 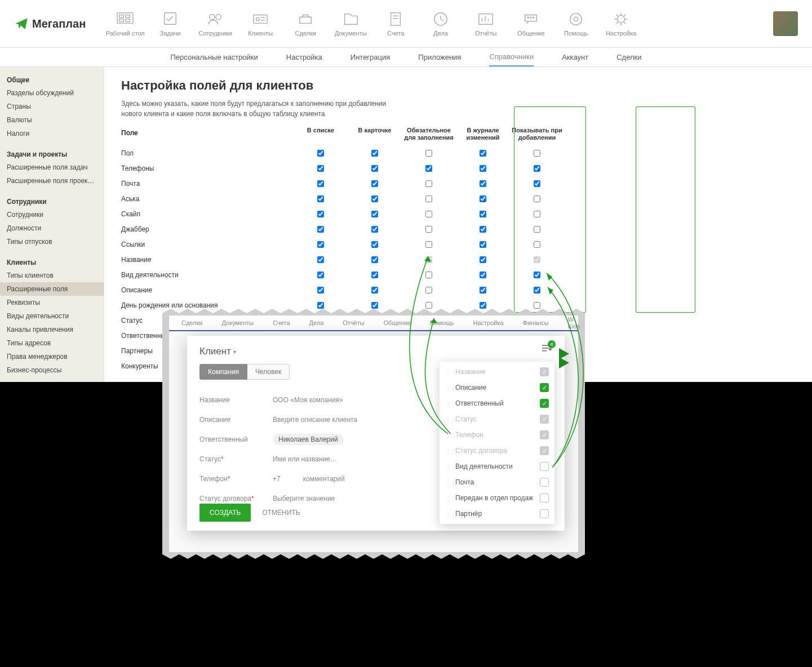 What do you see at coordinates (547, 349) in the screenshot?
I see `add-field-button: 4` at bounding box center [547, 349].